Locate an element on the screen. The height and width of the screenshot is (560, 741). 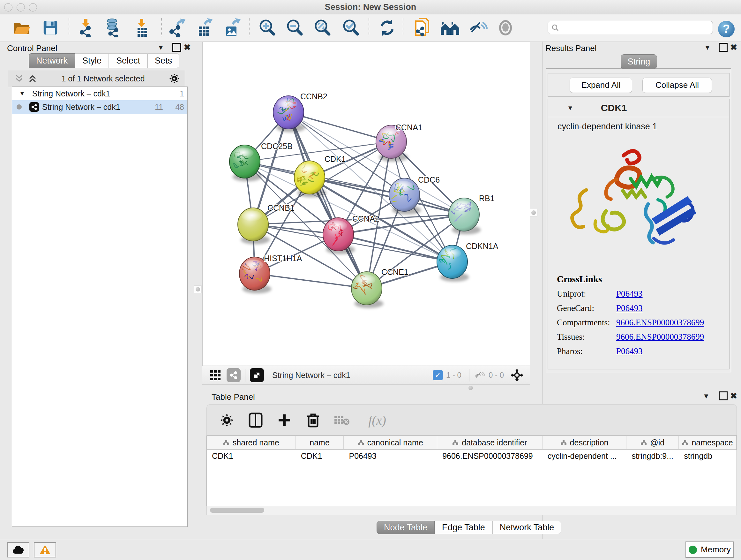
delete-table-icon is located at coordinates (342, 420).